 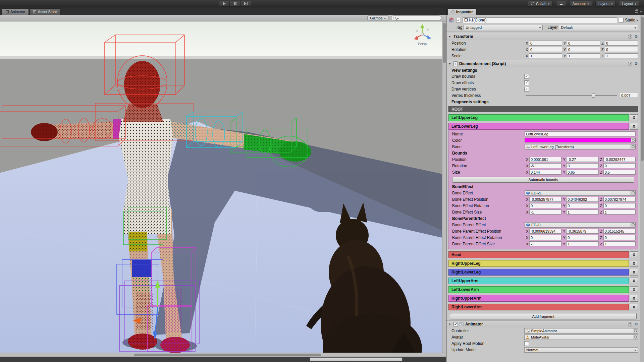 What do you see at coordinates (224, 4) in the screenshot?
I see `play-button` at bounding box center [224, 4].